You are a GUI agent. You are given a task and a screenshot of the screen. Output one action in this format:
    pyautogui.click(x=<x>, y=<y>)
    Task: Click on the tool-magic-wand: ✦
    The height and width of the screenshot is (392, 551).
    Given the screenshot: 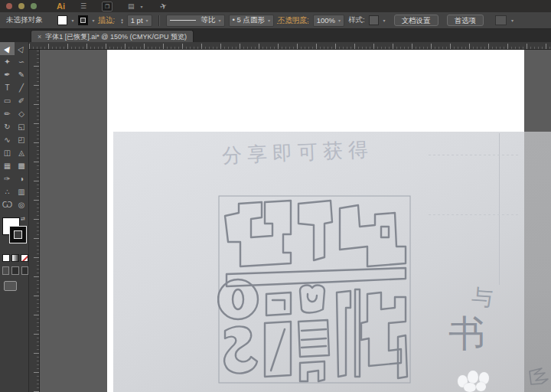 What is the action you would take?
    pyautogui.click(x=8, y=61)
    